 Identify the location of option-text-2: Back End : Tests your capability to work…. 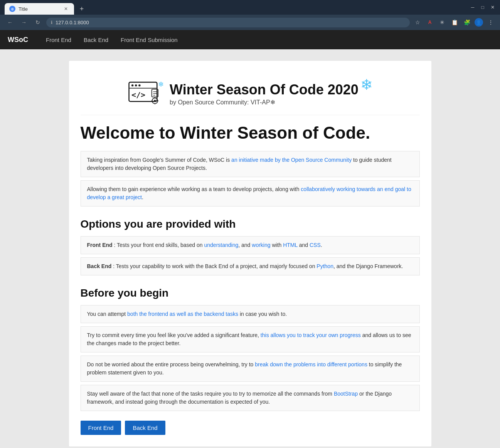
(245, 266).